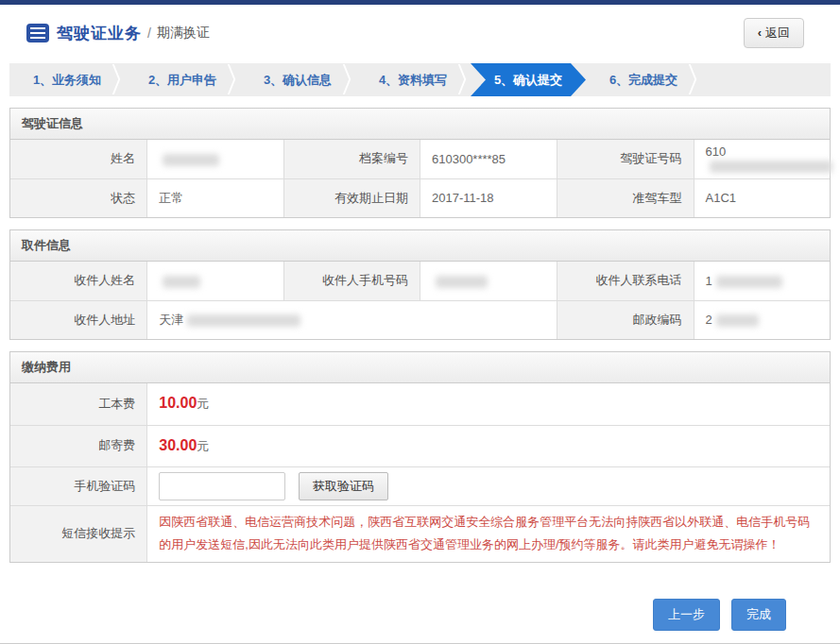  I want to click on file-no-value: 610300****85, so click(488, 159).